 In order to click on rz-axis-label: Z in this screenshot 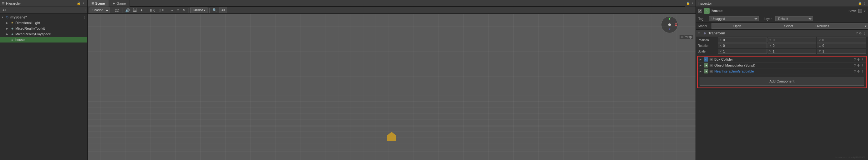, I will do `click(820, 46)`.